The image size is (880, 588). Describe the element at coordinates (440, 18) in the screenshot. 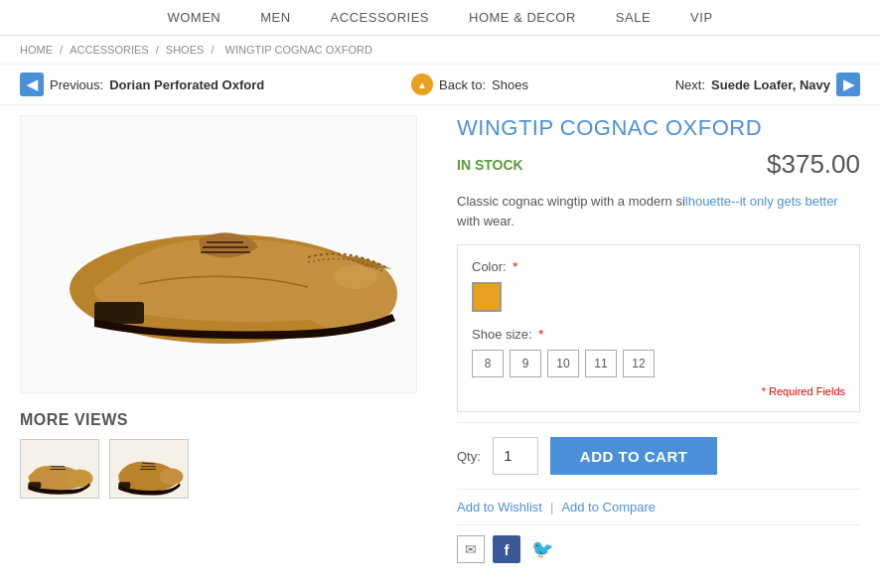

I see `top-navigation: WOMEN MEN ACCESSORIES HOME & DECOR SALE …` at that location.